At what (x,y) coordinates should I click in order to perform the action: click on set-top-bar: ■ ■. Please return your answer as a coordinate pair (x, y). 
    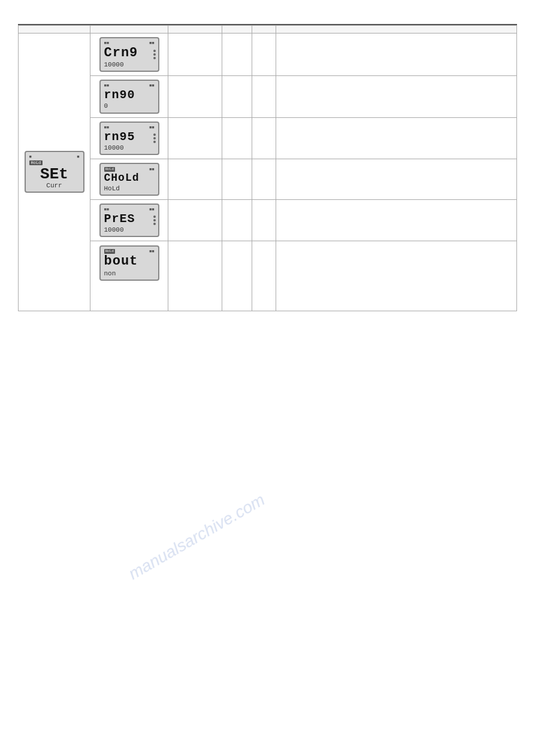
    Looking at the image, I should click on (55, 157).